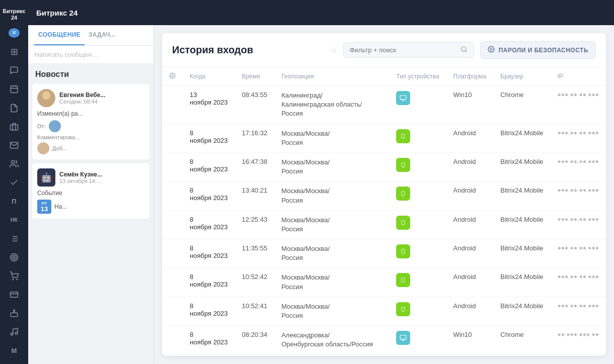  What do you see at coordinates (91, 122) in the screenshot?
I see `feed-item-1: Евгения Вебе... Сегодня, 08:44 Изменил(а…` at bounding box center [91, 122].